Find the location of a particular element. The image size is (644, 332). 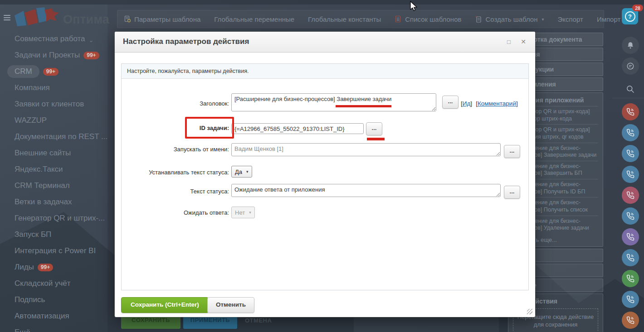

tab-label: Импорт is located at coordinates (609, 19).